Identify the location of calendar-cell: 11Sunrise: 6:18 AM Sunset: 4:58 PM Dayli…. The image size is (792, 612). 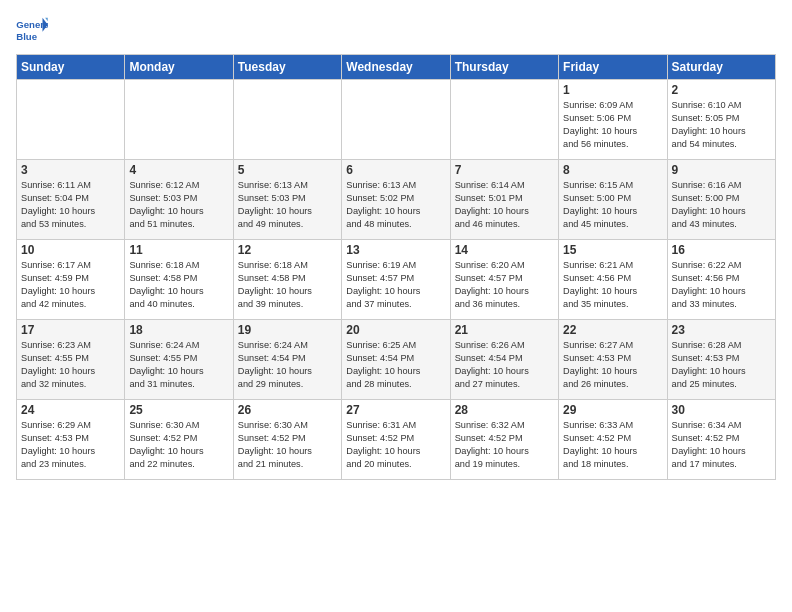
(179, 280).